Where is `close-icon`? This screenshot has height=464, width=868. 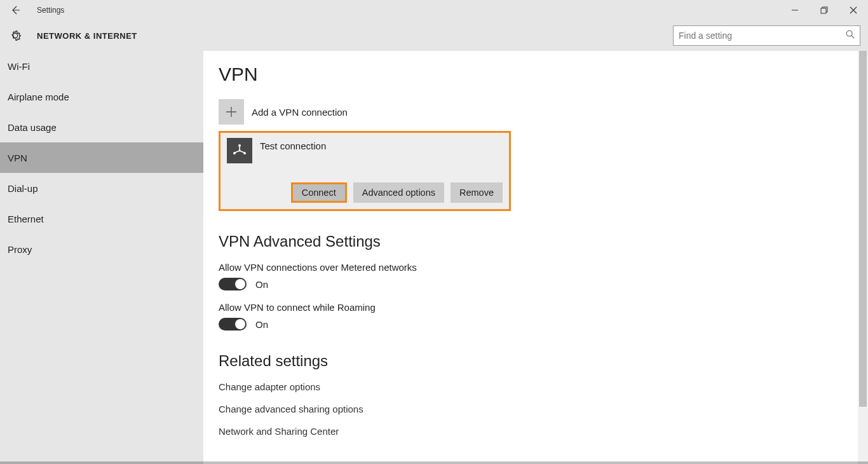
close-icon is located at coordinates (853, 10).